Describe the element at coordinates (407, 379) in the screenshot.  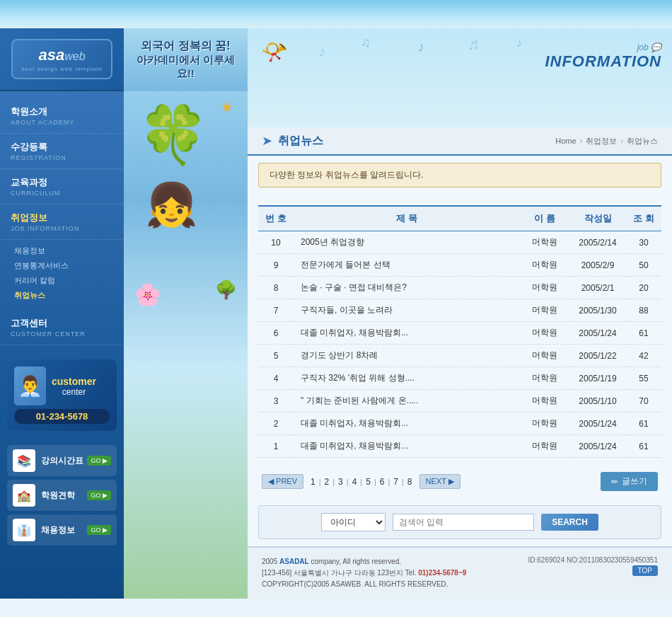
I see `cell-title-6: 구직자 32% '취업 위해 성형....` at that location.